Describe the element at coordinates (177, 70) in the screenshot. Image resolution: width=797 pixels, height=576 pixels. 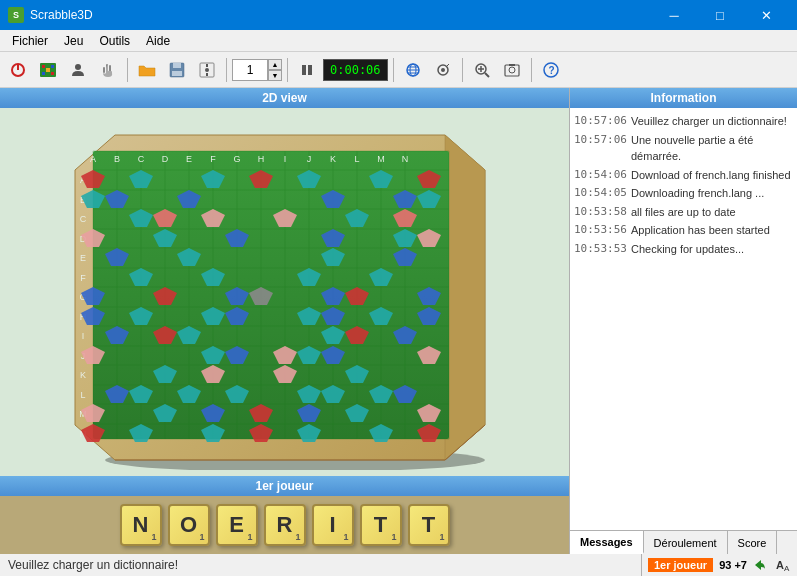
I see `save-button` at that location.